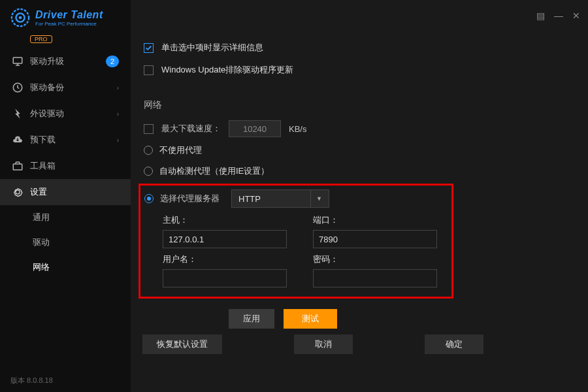 This screenshot has height=392, width=588. I want to click on subnav-network: 网络, so click(75, 267).